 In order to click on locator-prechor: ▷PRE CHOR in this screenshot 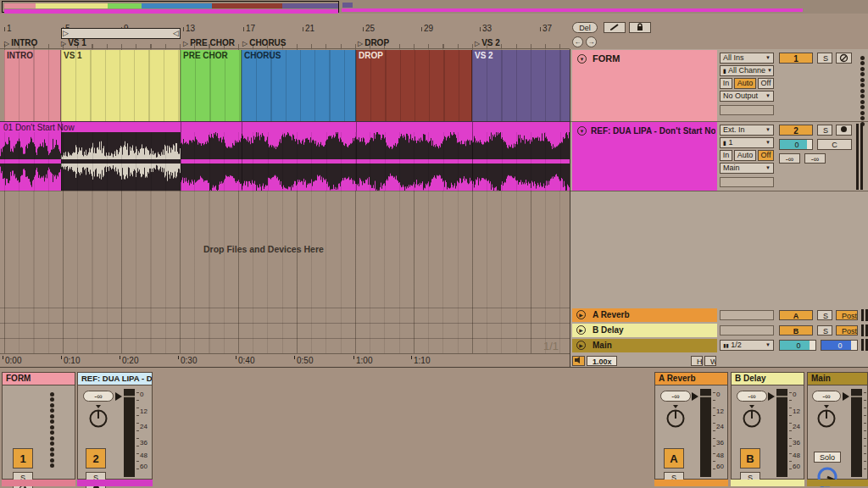, I will do `click(209, 42)`.